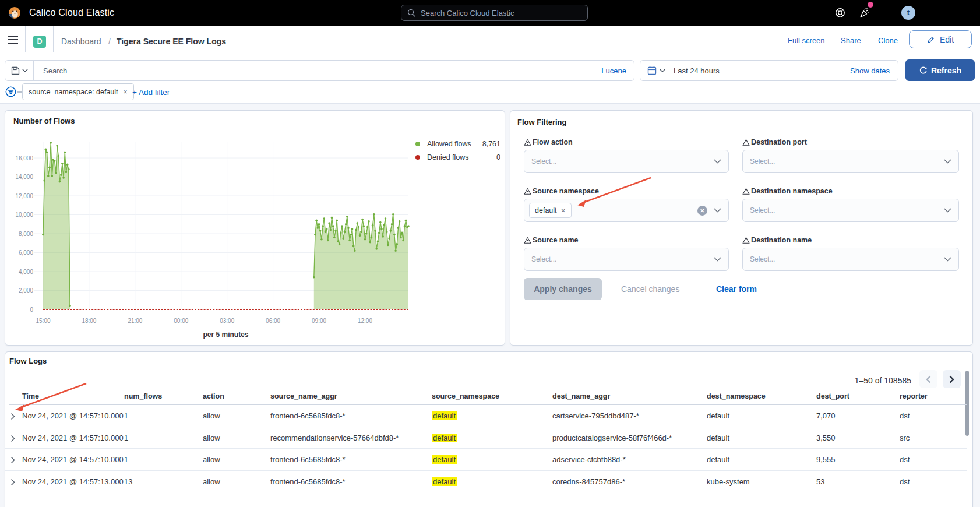 This screenshot has width=980, height=507. I want to click on filter-connector, so click(19, 92).